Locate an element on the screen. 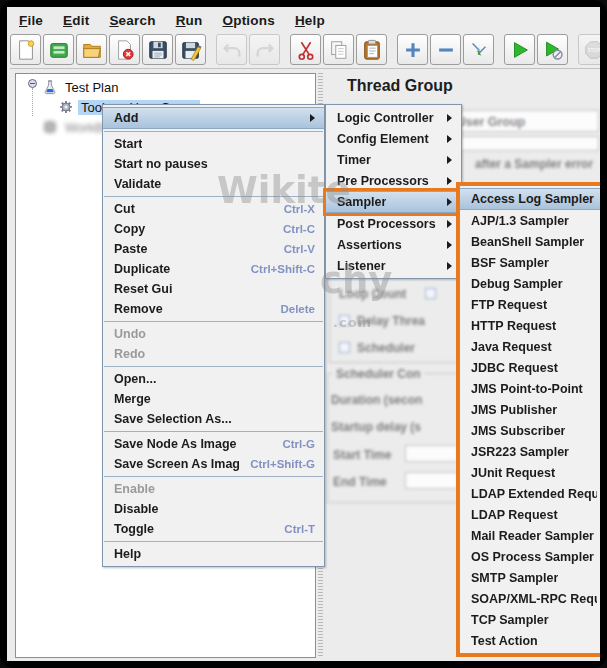  menubar-item-file: File is located at coordinates (31, 20).